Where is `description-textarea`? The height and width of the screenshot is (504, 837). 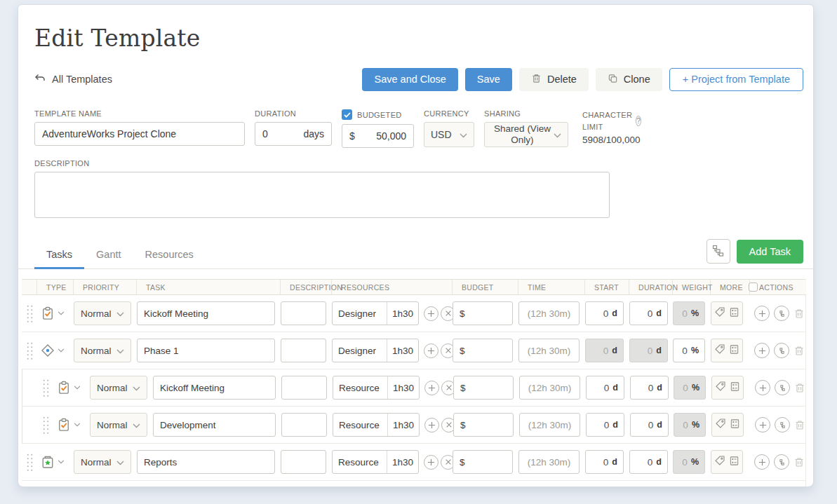 description-textarea is located at coordinates (322, 195).